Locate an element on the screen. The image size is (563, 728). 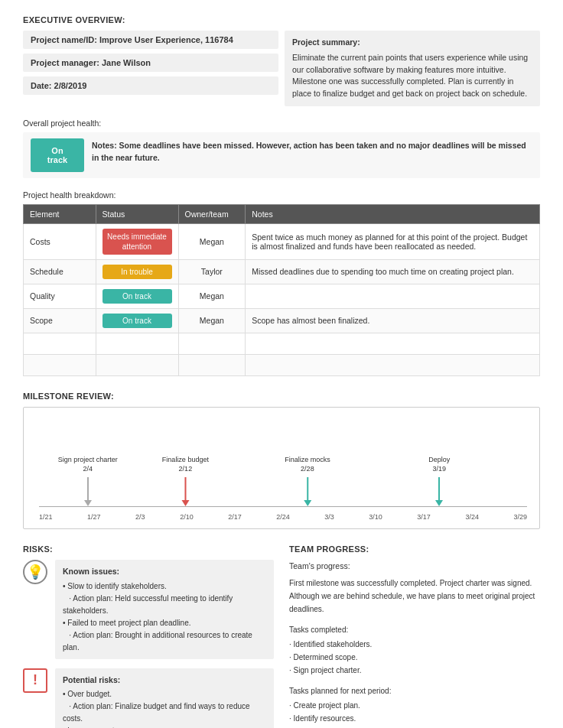
bulb-icon: 💡 is located at coordinates (35, 572).